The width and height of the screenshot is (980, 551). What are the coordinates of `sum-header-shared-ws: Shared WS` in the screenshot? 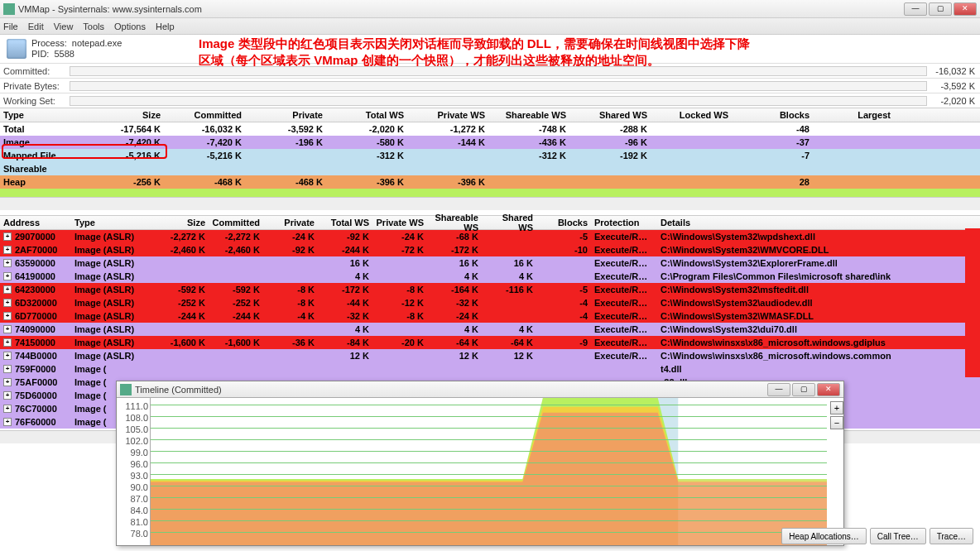 It's located at (610, 115).